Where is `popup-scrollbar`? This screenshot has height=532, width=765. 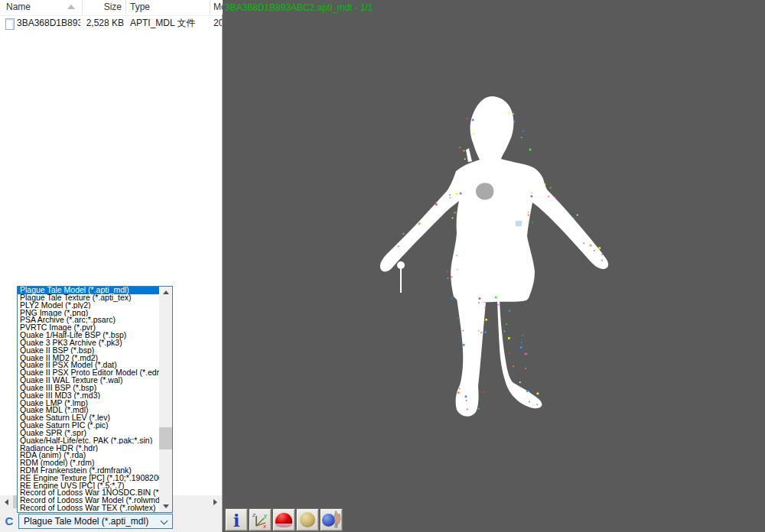 popup-scrollbar is located at coordinates (165, 399).